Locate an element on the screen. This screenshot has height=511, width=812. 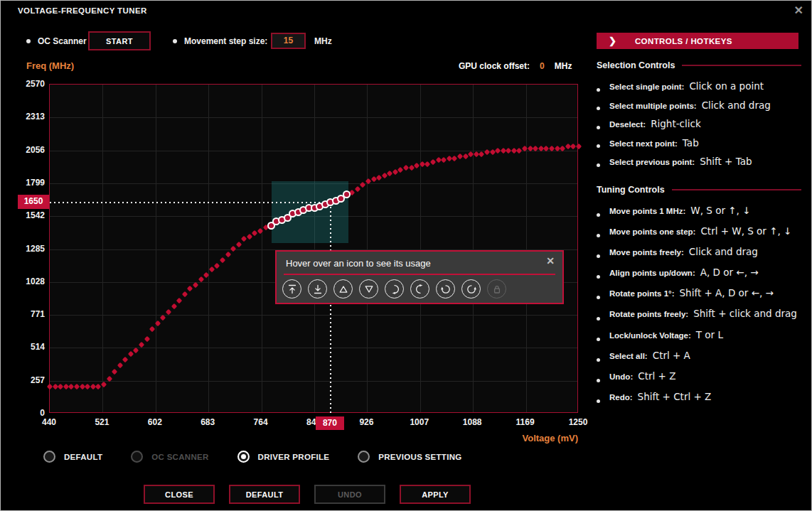
default-button: DEFAULT is located at coordinates (265, 495).